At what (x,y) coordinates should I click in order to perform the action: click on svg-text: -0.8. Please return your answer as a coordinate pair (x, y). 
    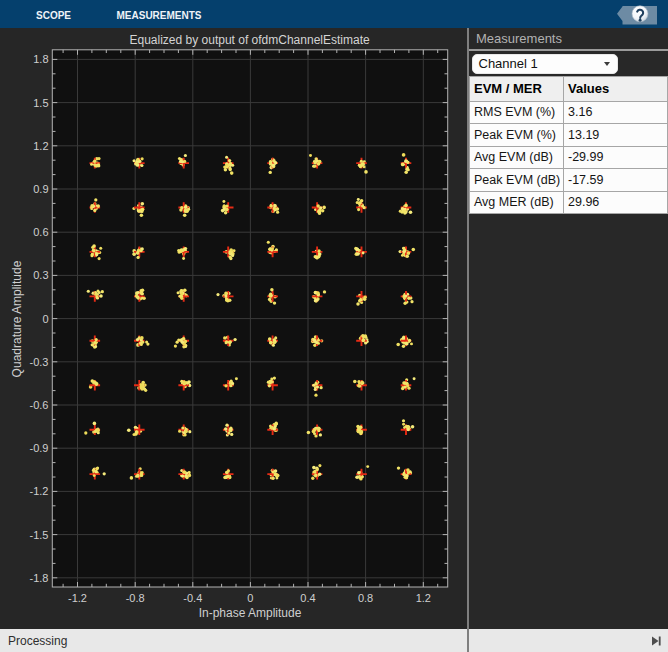
    Looking at the image, I should click on (136, 598).